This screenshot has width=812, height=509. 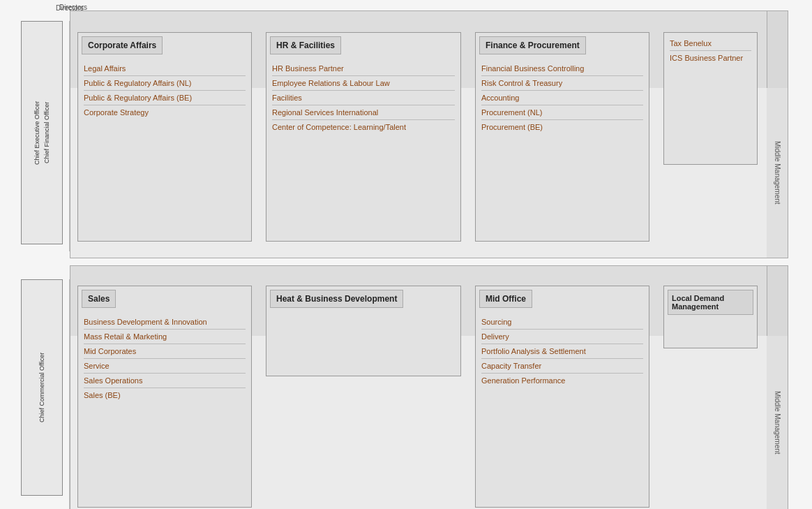 I want to click on hr-facilities-group: HR & Facilities HR Business Partner Empl…, so click(x=363, y=137).